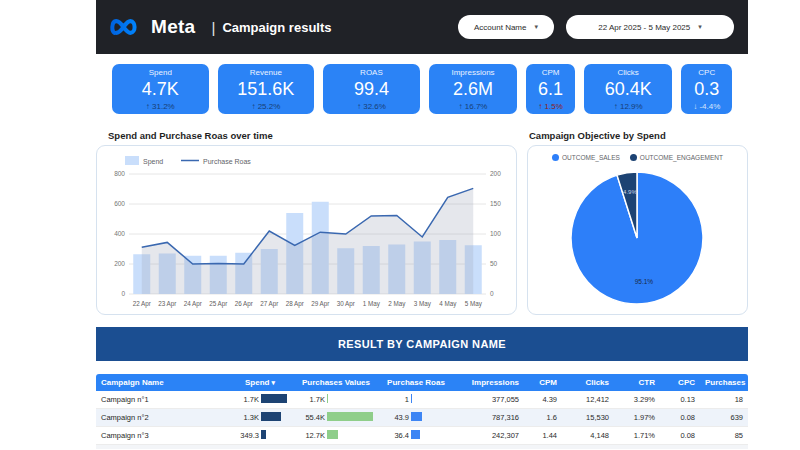 This screenshot has height=450, width=800. I want to click on column-header-label: CPM, so click(548, 382).